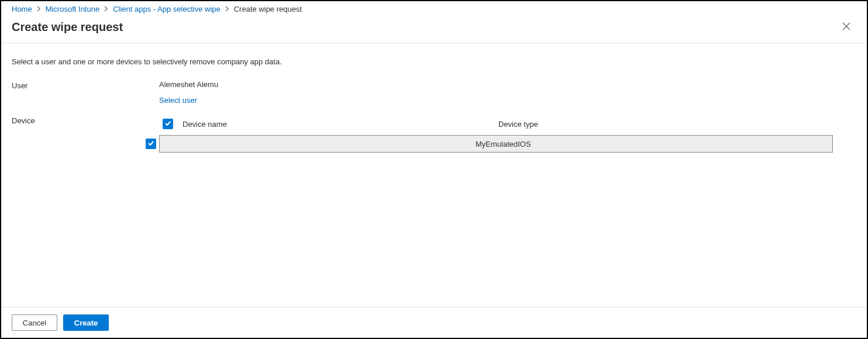 The height and width of the screenshot is (339, 868). Describe the element at coordinates (846, 27) in the screenshot. I see `close-button` at that location.